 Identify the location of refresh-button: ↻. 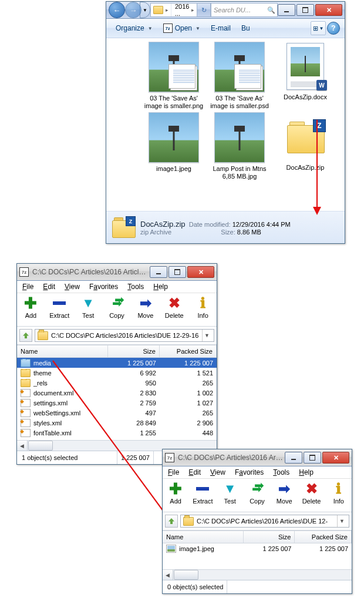
(204, 10).